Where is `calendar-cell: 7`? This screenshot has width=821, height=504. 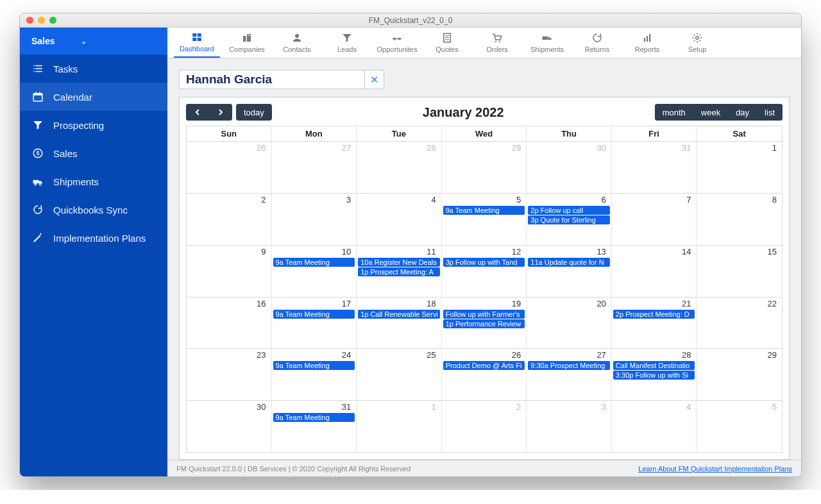 calendar-cell: 7 is located at coordinates (654, 219).